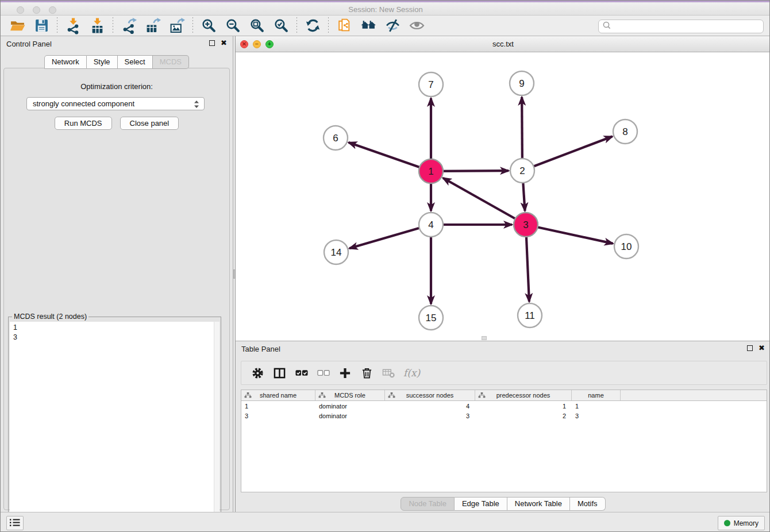 The height and width of the screenshot is (532, 770). Describe the element at coordinates (525, 225) in the screenshot. I see `svg-text: 3` at that location.